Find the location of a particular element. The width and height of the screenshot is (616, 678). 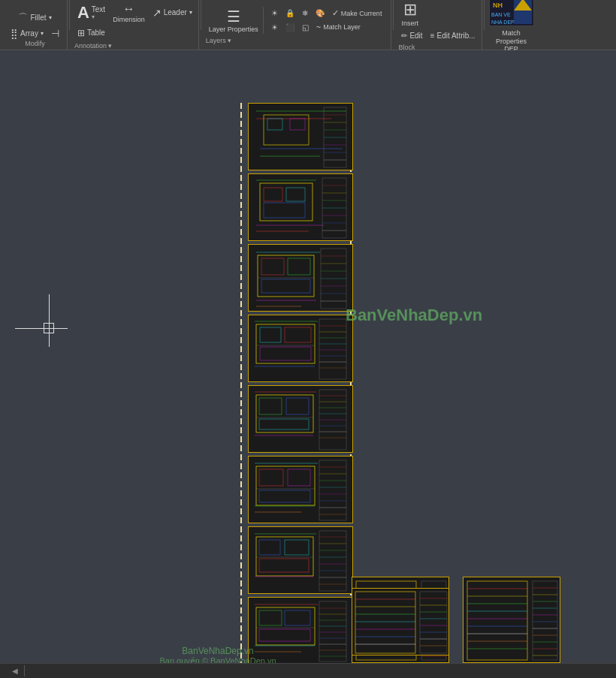

edit-label: Edit is located at coordinates (416, 36).